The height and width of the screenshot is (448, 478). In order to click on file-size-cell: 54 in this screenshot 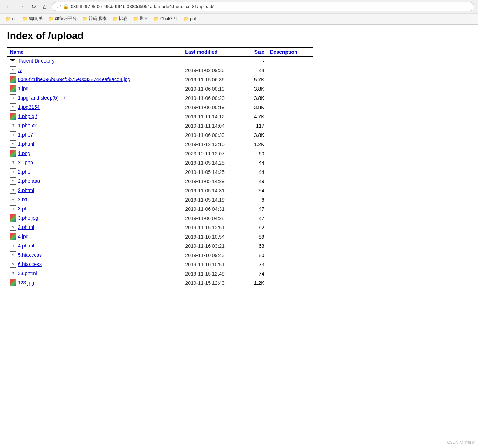, I will do `click(256, 191)`.